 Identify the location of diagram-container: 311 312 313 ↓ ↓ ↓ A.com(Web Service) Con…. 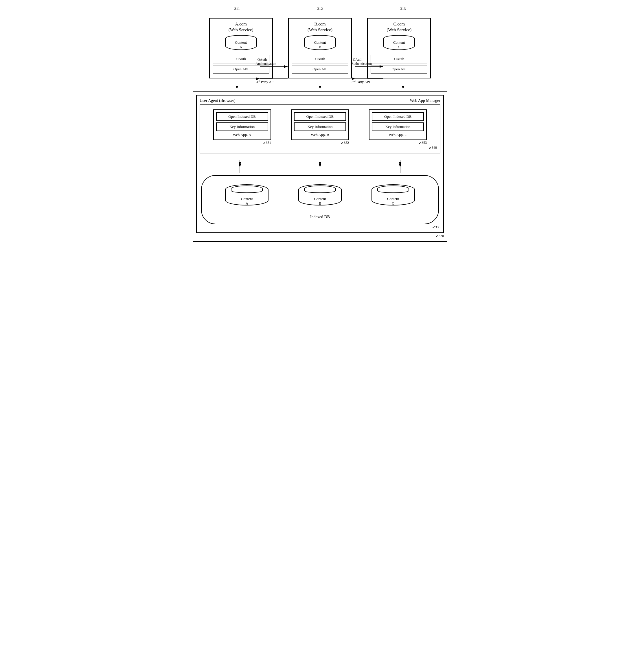
(320, 124).